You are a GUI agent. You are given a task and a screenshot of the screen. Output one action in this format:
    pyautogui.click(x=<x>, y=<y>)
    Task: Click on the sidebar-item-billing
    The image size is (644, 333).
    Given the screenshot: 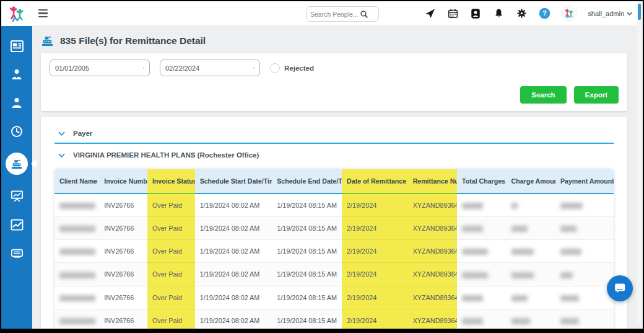 What is the action you would take?
    pyautogui.click(x=17, y=164)
    